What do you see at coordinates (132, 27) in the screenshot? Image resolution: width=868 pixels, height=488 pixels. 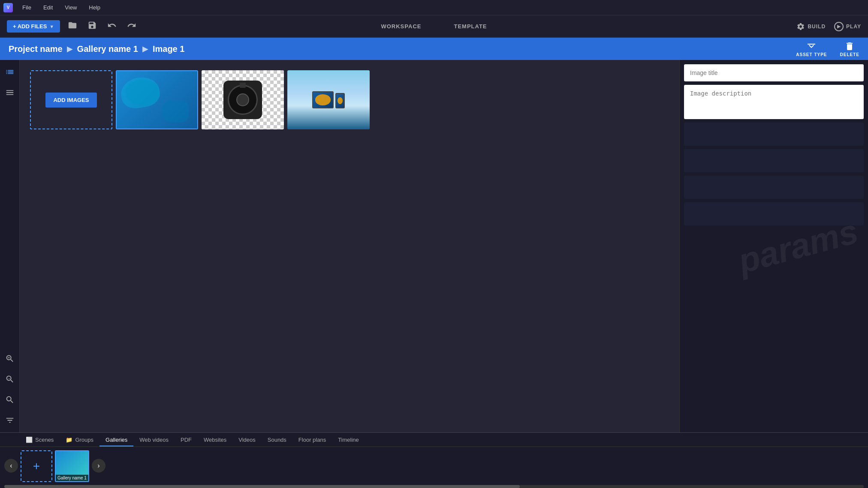 I see `redo-button` at bounding box center [132, 27].